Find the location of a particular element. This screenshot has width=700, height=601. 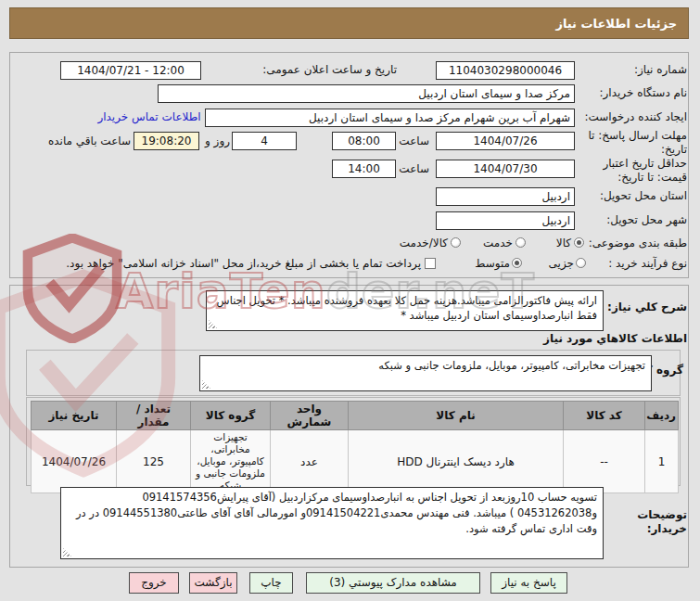

exit-button: خروج is located at coordinates (154, 582).